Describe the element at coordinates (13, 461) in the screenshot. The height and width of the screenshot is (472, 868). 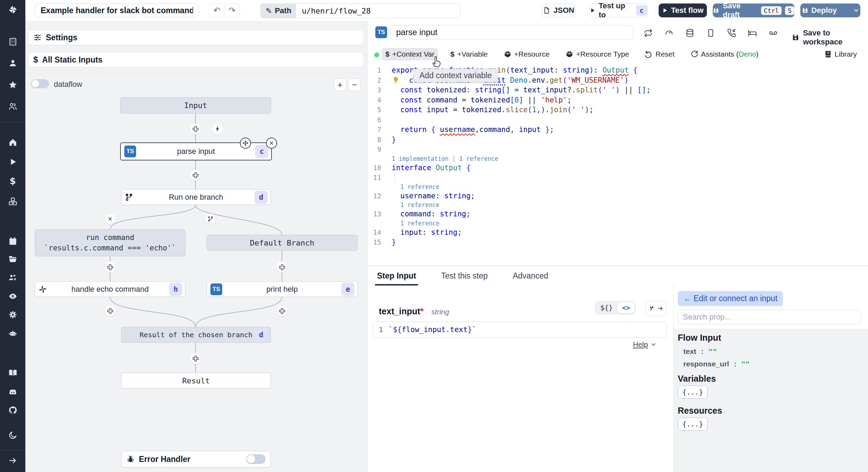
I see `expand-arrow-icon` at that location.